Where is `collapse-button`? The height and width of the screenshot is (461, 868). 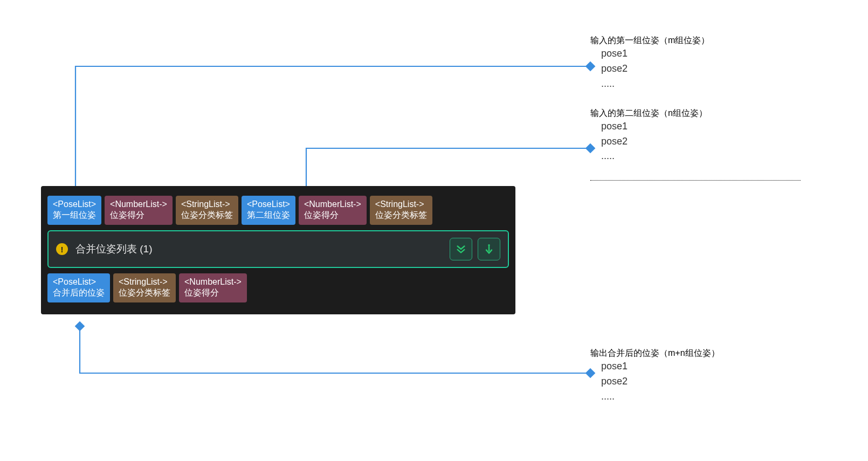
collapse-button is located at coordinates (489, 249).